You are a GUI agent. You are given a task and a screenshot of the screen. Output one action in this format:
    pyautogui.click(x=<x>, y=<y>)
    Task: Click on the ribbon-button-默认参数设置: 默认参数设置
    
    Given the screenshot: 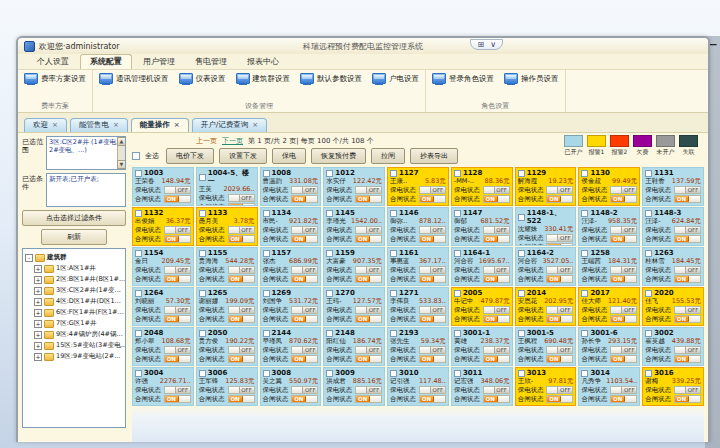 What is the action you would take?
    pyautogui.click(x=331, y=78)
    